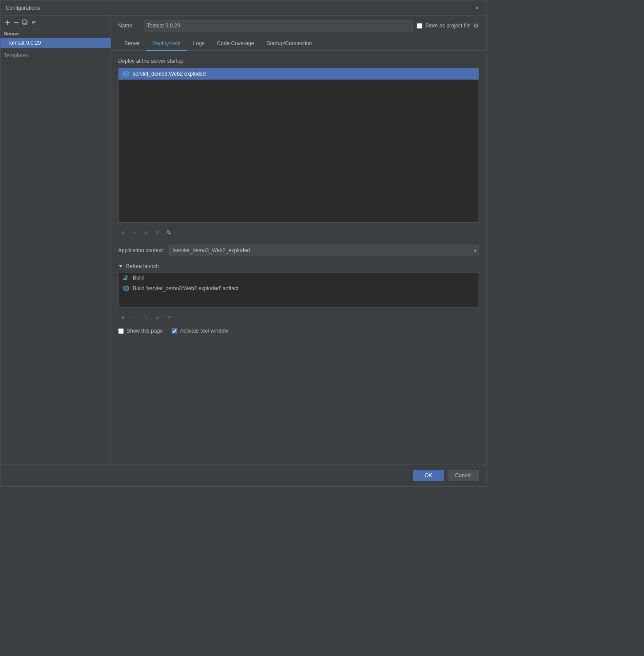 The image size is (644, 656). What do you see at coordinates (141, 331) in the screenshot?
I see `show-page-checkbox-row: Show this page` at bounding box center [141, 331].